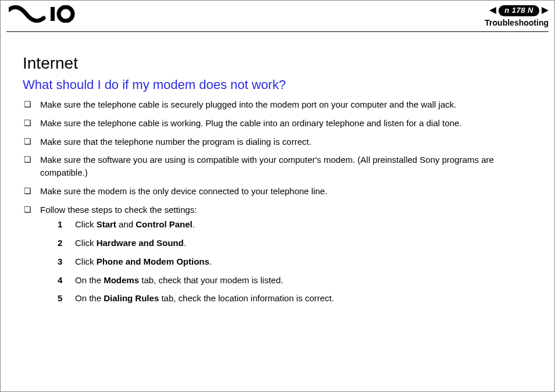  Describe the element at coordinates (297, 301) in the screenshot. I see `step-item: On the Dialing Rules tab, check the loca…` at that location.